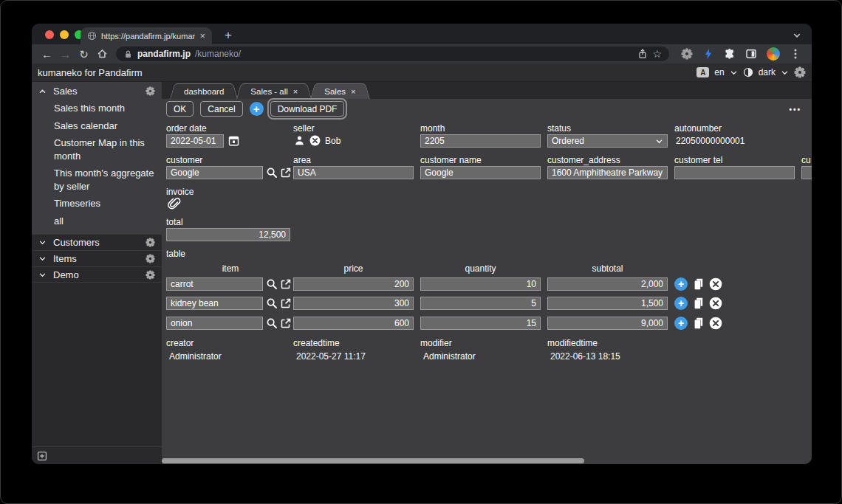  I want to click on reload-button: ↻, so click(84, 55).